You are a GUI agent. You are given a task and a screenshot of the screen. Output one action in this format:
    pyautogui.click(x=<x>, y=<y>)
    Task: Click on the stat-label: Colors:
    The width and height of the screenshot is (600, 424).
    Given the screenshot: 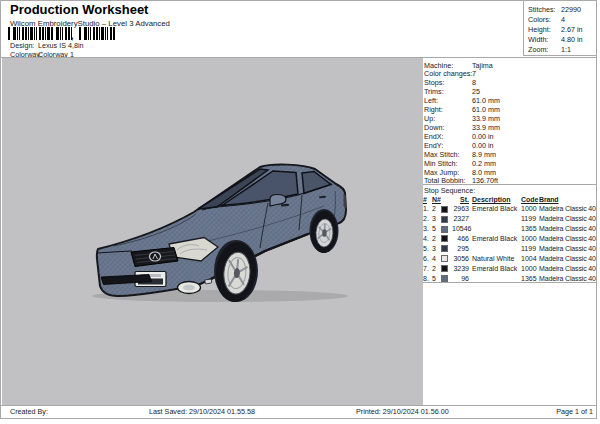 What is the action you would take?
    pyautogui.click(x=540, y=20)
    